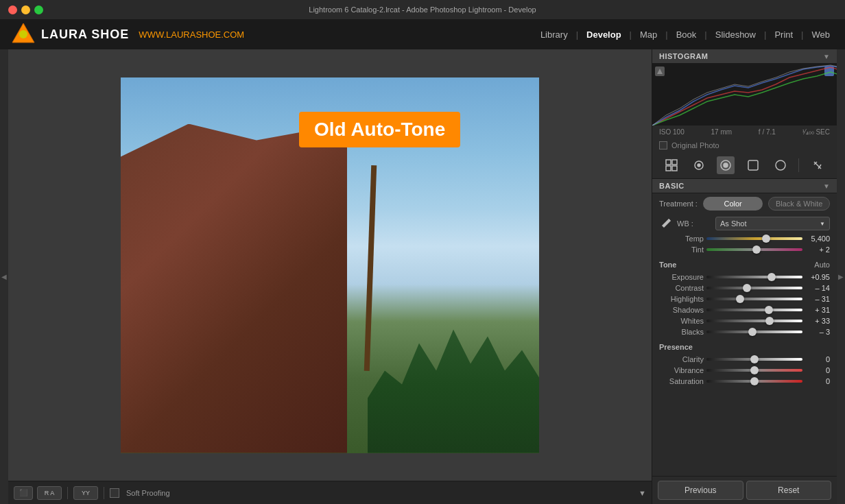  I want to click on whites-slider-track, so click(754, 321).